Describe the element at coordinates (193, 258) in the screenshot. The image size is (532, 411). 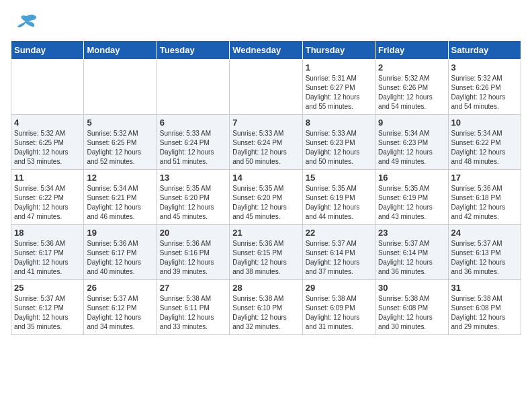
I see `day-info: Sunrise: 5:36 AM Sunset: 6:16 PM Dayligh…` at that location.